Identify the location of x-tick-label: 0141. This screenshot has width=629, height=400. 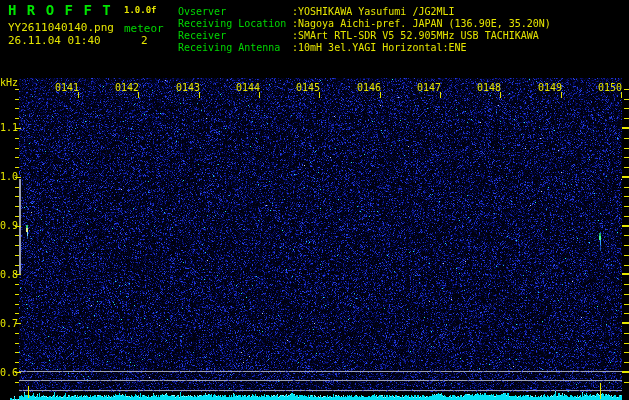
(67, 88).